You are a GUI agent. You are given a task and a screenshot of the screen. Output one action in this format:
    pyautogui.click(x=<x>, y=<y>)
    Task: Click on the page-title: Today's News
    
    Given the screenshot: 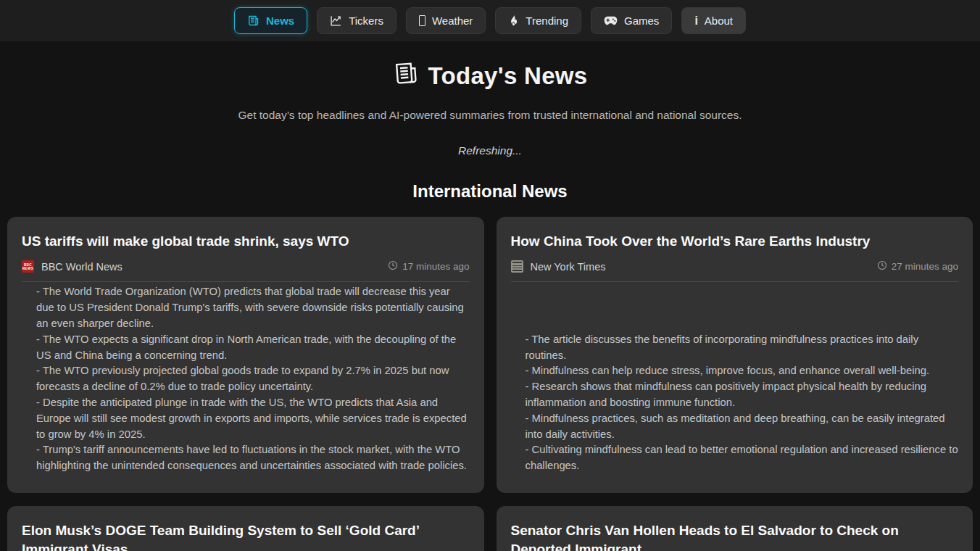 What is the action you would take?
    pyautogui.click(x=490, y=76)
    